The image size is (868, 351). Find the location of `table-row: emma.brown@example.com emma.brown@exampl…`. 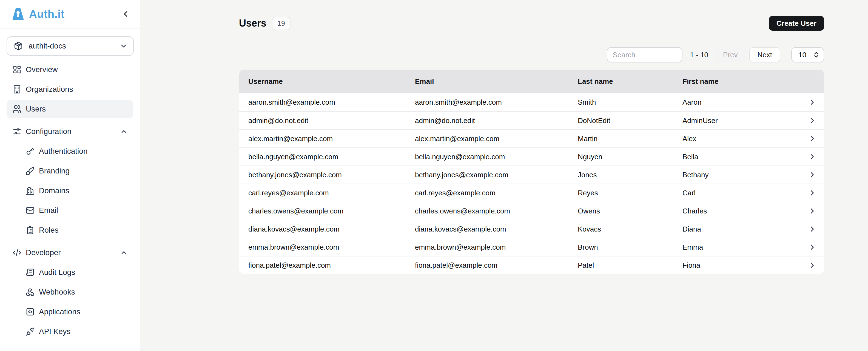

table-row: emma.brown@example.com emma.brown@exampl… is located at coordinates (532, 247).